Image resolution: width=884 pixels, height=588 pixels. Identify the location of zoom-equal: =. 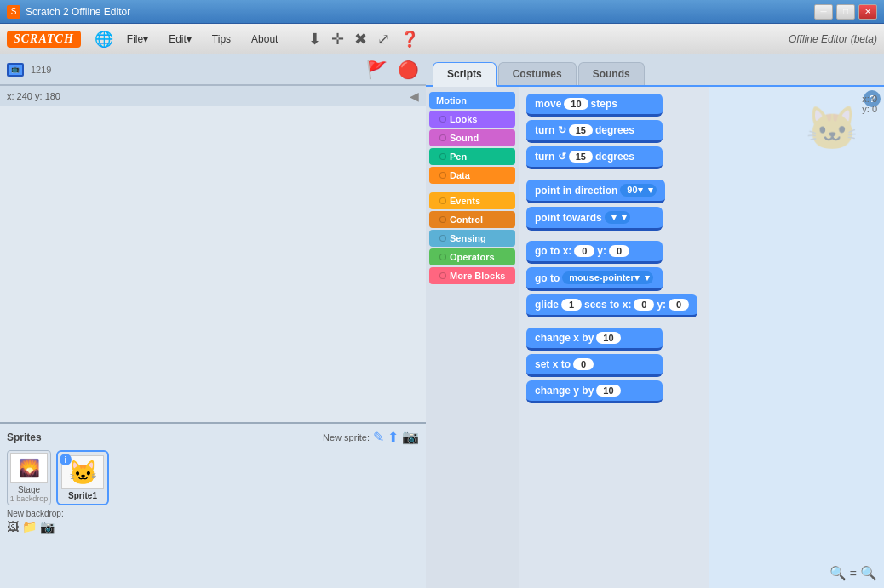
(853, 574).